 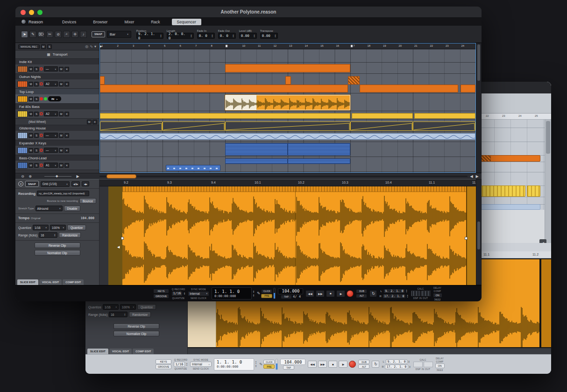 What do you see at coordinates (288, 103) in the screenshot?
I see `clip-toploop` at bounding box center [288, 103].